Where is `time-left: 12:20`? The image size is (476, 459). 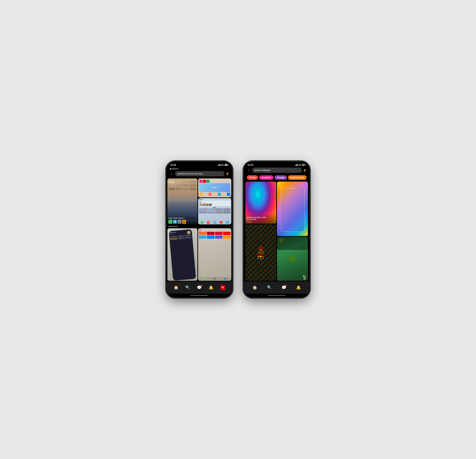 time-left: 12:20 is located at coordinates (173, 165).